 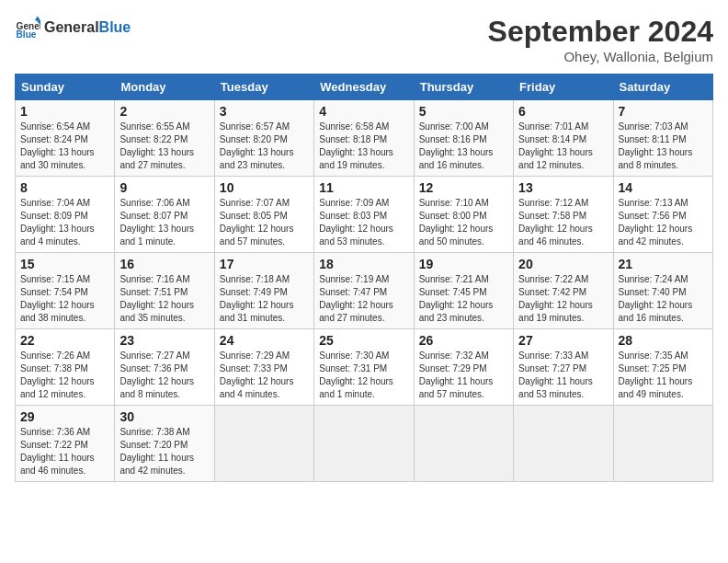 I want to click on calendar-cell: 17Sunrise: 7:18 AM Sunset: 7:49 PM Dayli…, so click(x=264, y=291).